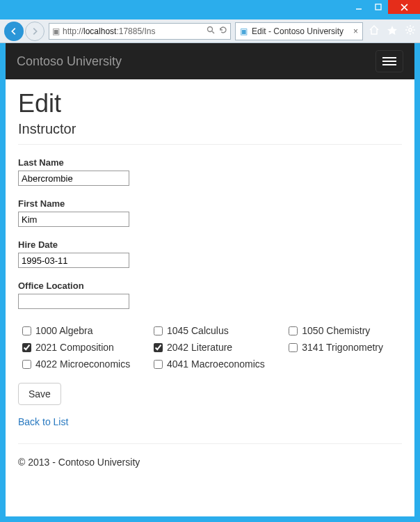 This screenshot has width=420, height=522. I want to click on favorites-icon, so click(392, 31).